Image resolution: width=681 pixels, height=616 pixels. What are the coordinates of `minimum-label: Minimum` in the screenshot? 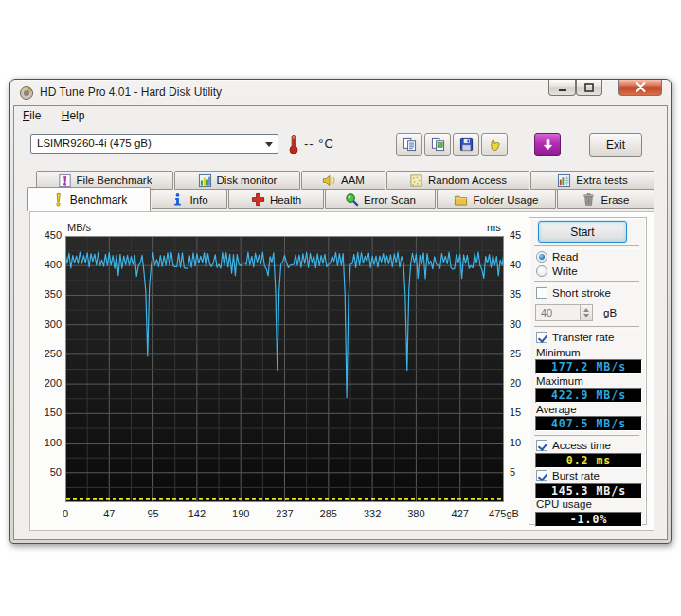 It's located at (559, 353).